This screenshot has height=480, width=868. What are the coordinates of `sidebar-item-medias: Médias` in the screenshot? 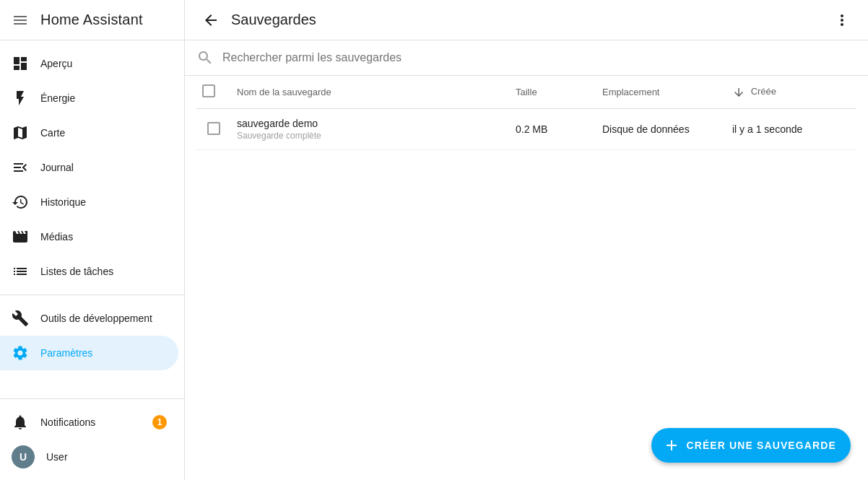 It's located at (90, 237).